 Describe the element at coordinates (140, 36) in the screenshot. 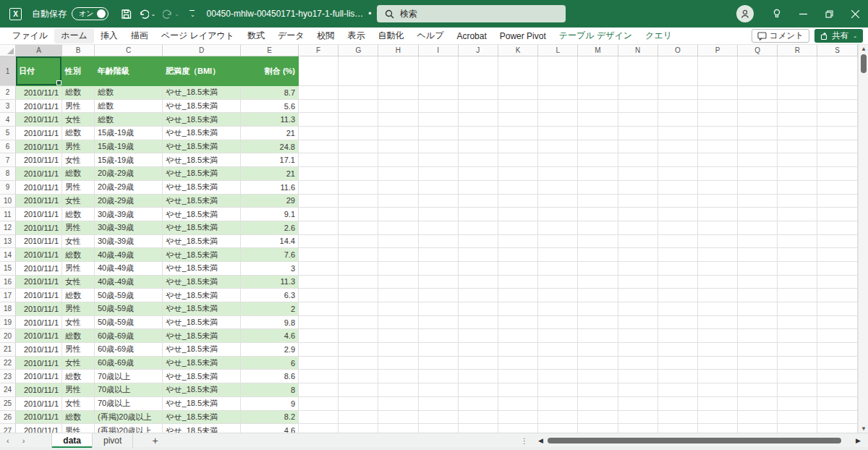

I see `ribbon-tab-描画: 描画` at that location.